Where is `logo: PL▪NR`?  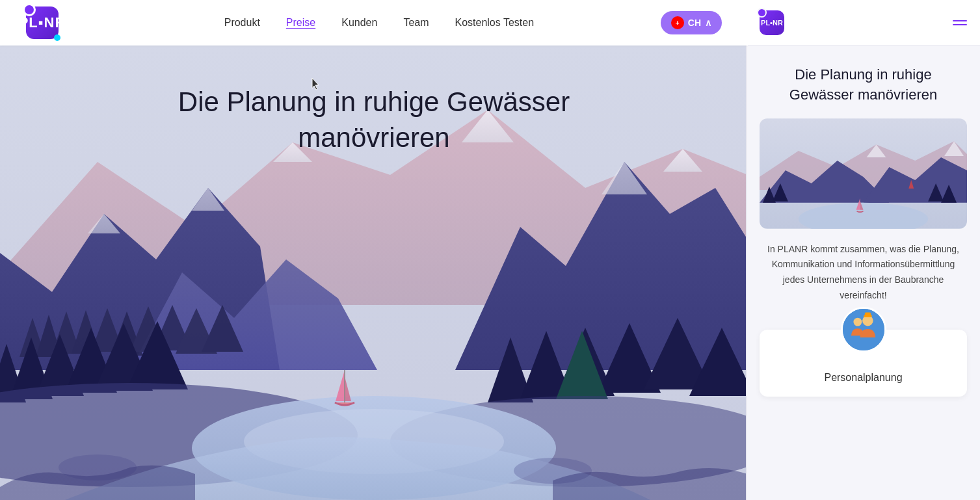 logo: PL▪NR is located at coordinates (42, 23).